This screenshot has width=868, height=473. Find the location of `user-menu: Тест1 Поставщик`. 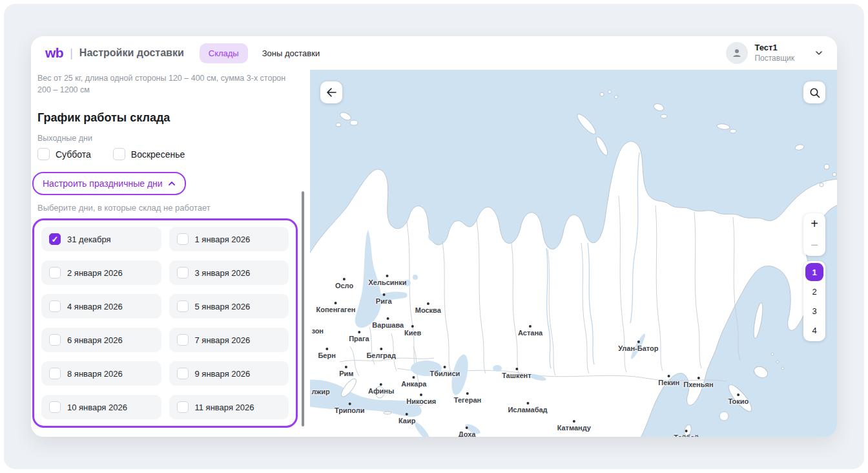

user-menu: Тест1 Поставщик is located at coordinates (774, 53).